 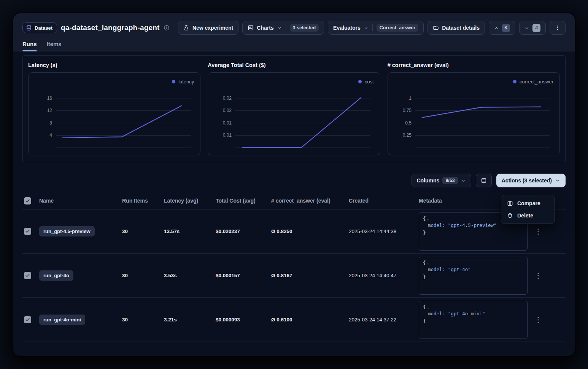 I want to click on dataset-details-button: Dataset details, so click(x=456, y=28).